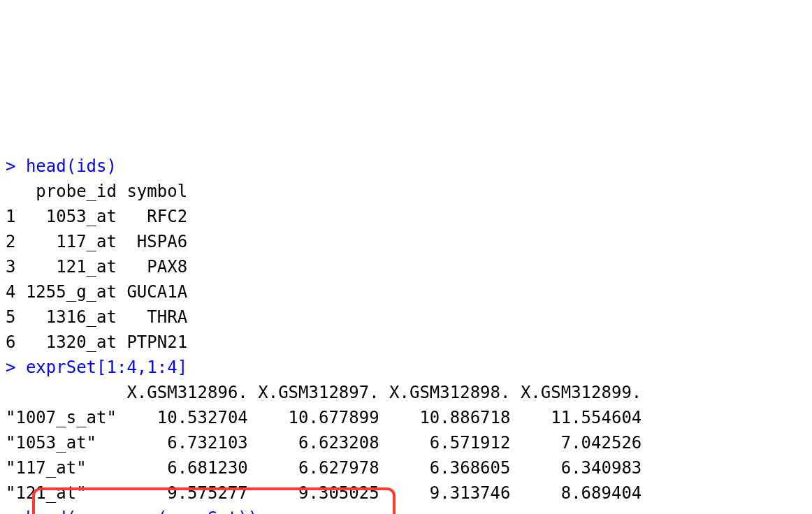 This screenshot has height=514, width=812. What do you see at coordinates (406, 418) in the screenshot?
I see `console-output-line: "1007_s_at" 10.532704 10.677899 10.88671…` at bounding box center [406, 418].